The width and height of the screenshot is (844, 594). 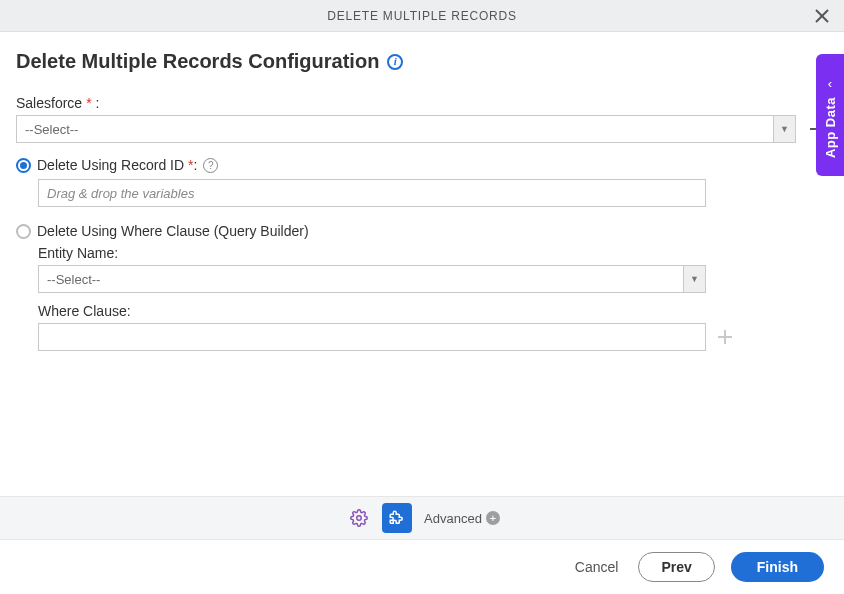 What do you see at coordinates (830, 128) in the screenshot?
I see `app-data-label: App Data` at bounding box center [830, 128].